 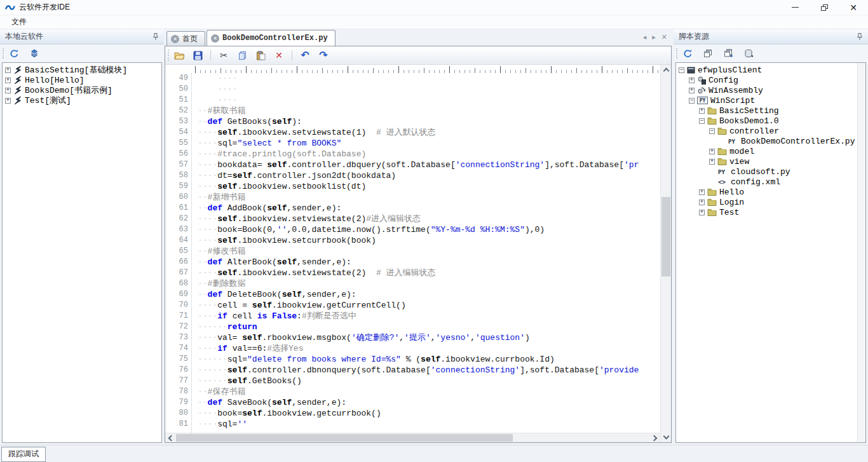 What do you see at coordinates (44, 8) in the screenshot?
I see `window-title: 云软件开发IDE` at bounding box center [44, 8].